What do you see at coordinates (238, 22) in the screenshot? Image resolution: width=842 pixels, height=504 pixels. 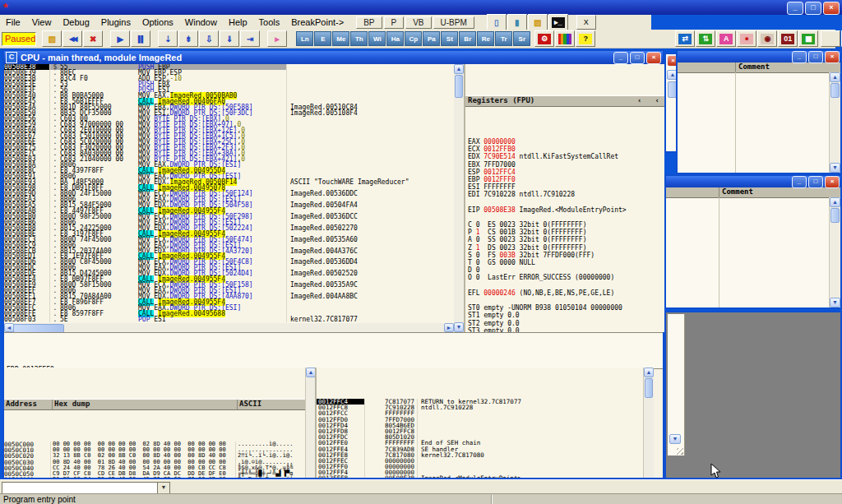 I see `menu-item-help: Help` at bounding box center [238, 22].